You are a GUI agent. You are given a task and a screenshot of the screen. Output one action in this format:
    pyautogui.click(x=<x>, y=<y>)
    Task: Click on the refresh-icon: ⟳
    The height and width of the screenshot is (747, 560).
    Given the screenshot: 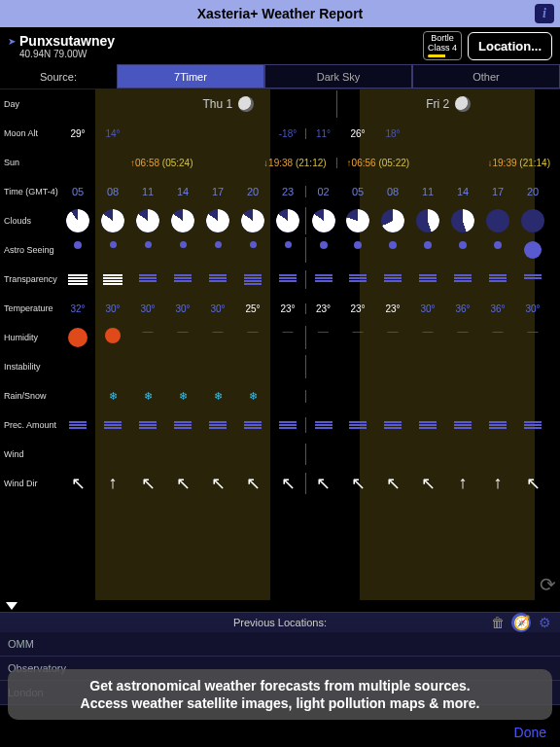 What is the action you would take?
    pyautogui.click(x=548, y=585)
    